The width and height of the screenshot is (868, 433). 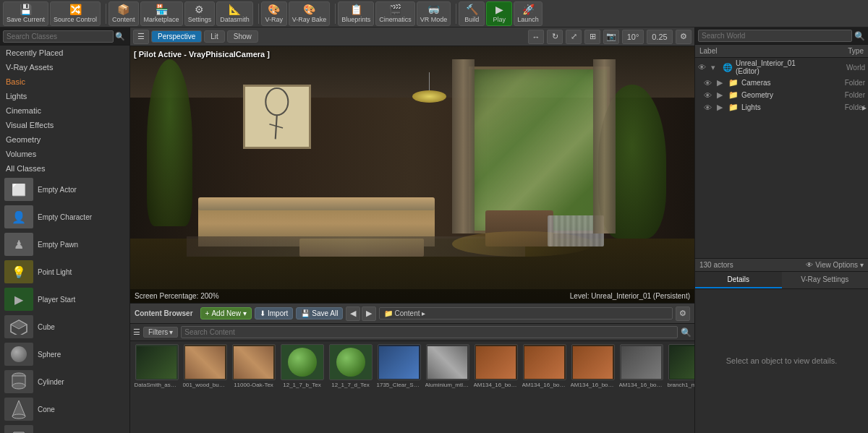 What do you see at coordinates (496, 387) in the screenshot?
I see `list-item: AM134_16_book02_Tex` at bounding box center [496, 387].